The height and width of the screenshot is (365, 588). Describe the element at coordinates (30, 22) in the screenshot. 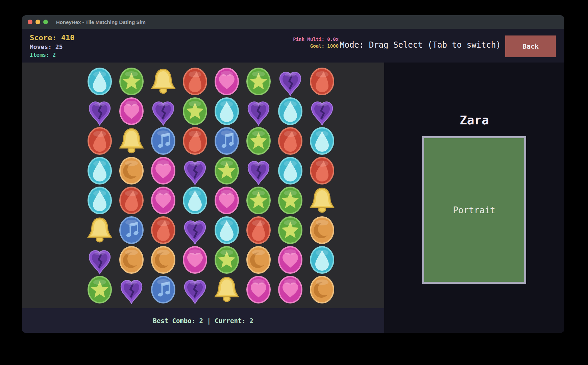

I see `close-button` at that location.